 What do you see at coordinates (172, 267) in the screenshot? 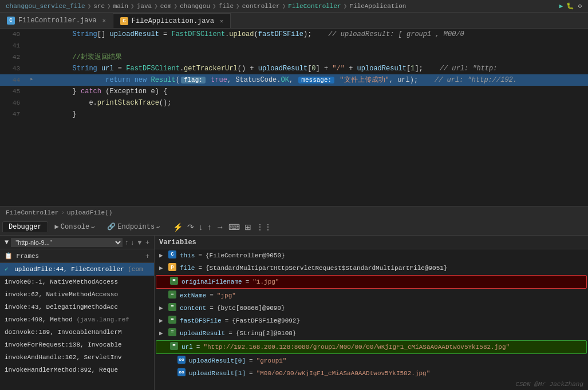
I see `var-file-icon: p` at bounding box center [172, 267].